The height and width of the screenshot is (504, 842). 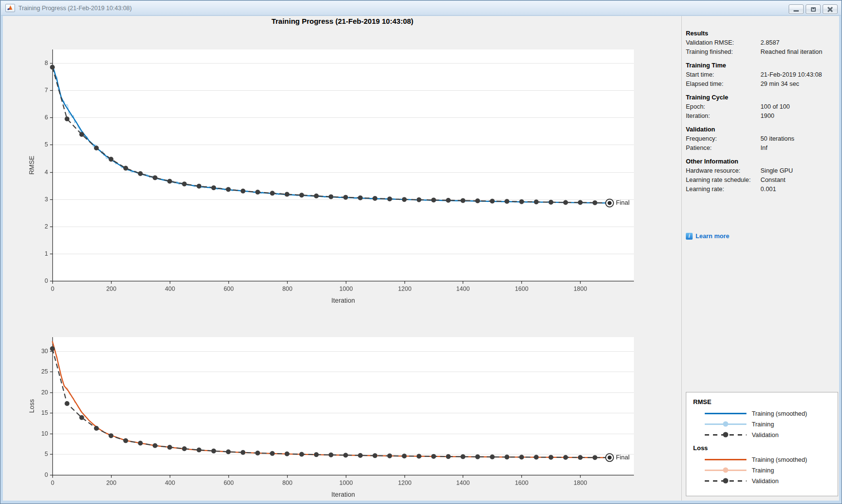 What do you see at coordinates (799, 147) in the screenshot?
I see `info-value: Inf` at bounding box center [799, 147].